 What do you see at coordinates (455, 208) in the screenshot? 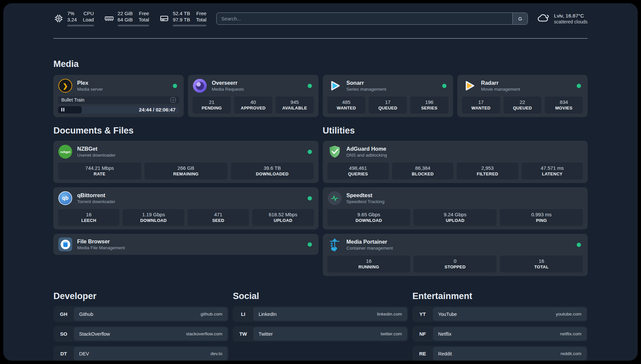
I see `app-card-speedtest: Speedtest Speedtest Tracking 9.65 GbpsDO…` at bounding box center [455, 208].